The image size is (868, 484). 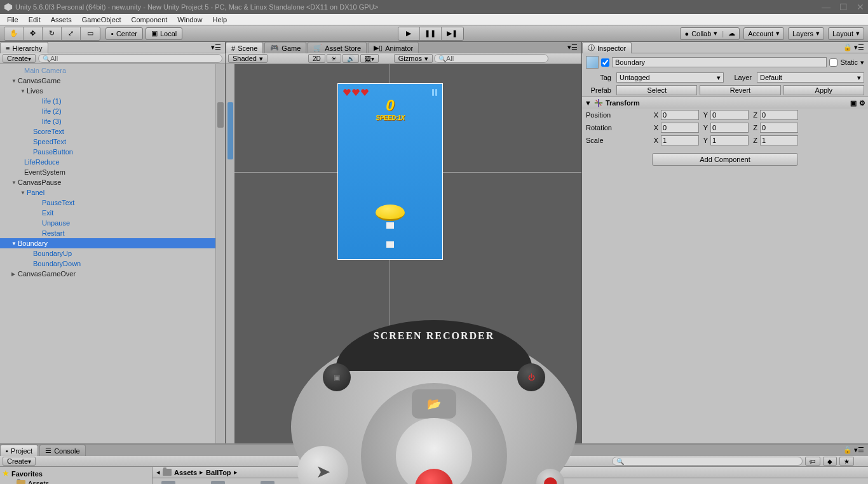 What do you see at coordinates (729, 140) in the screenshot?
I see `scale-y-input` at bounding box center [729, 140].